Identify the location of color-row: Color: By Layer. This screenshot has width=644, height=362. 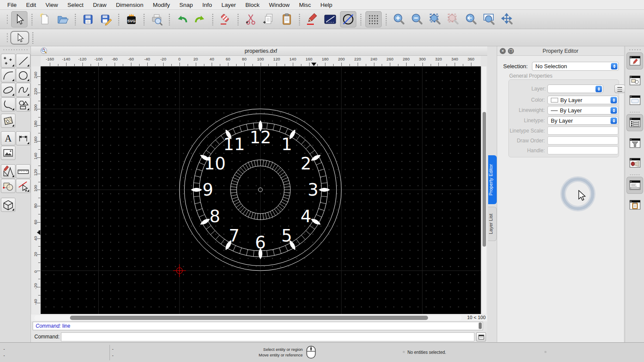
(564, 100).